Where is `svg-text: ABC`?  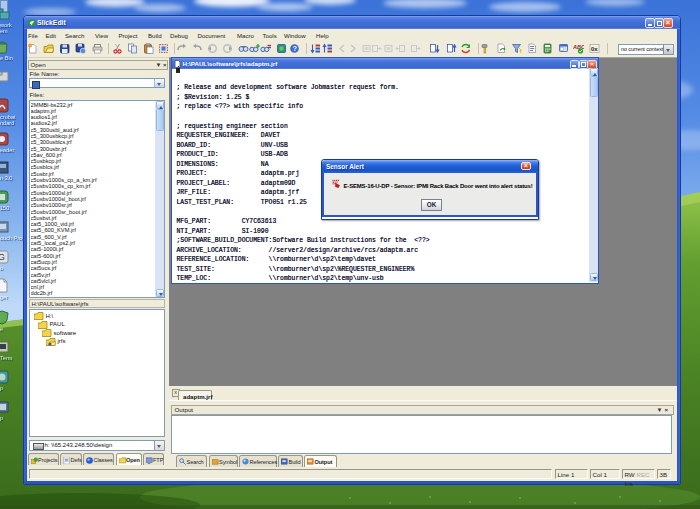
svg-text: ABC is located at coordinates (578, 47).